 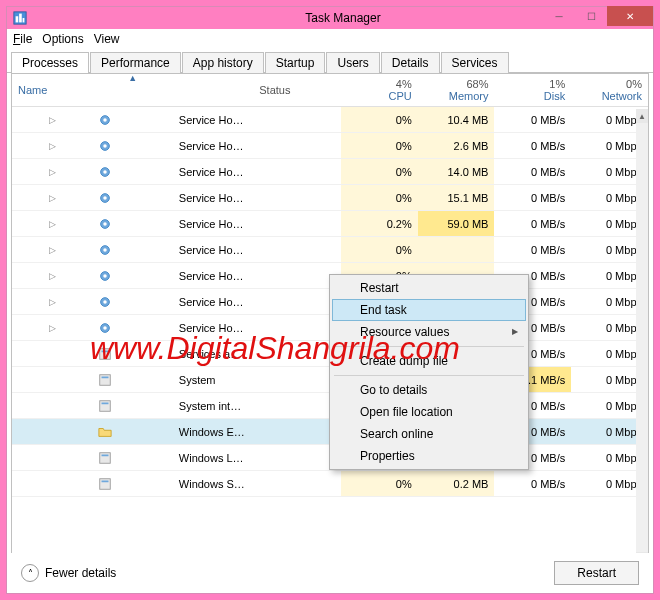 What do you see at coordinates (213, 406) in the screenshot?
I see `process-name: System interrupts` at bounding box center [213, 406].